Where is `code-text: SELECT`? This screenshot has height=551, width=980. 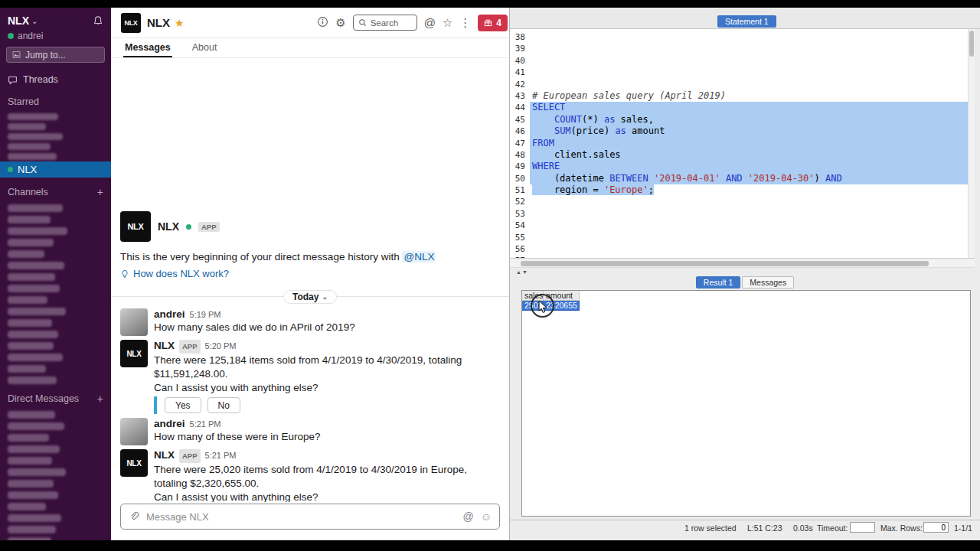 code-text: SELECT is located at coordinates (752, 107).